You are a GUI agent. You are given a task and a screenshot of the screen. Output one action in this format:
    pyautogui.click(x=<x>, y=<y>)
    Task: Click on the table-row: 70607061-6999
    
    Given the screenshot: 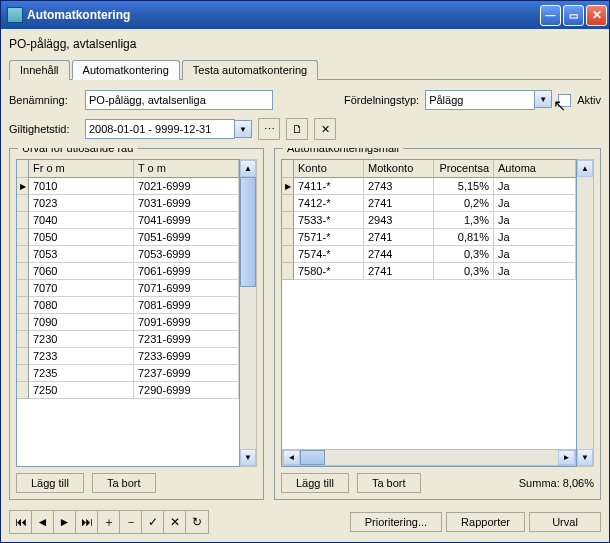 What is the action you would take?
    pyautogui.click(x=128, y=272)
    